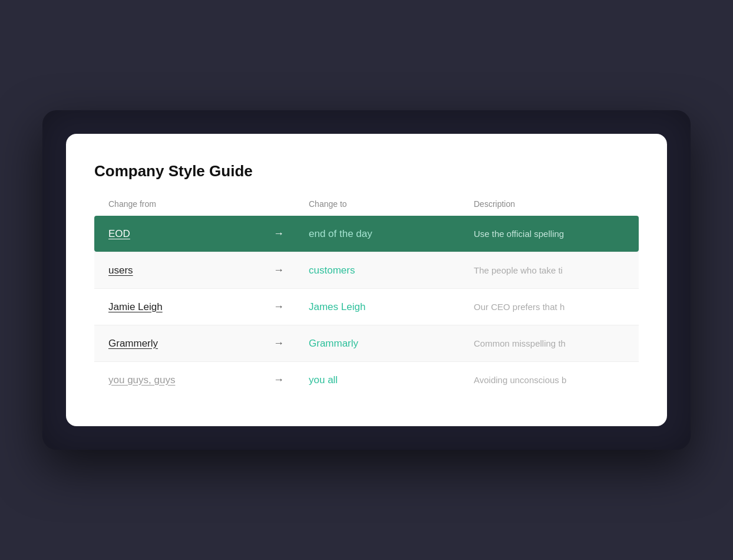 This screenshot has height=560, width=733. Describe the element at coordinates (367, 343) in the screenshot. I see `table-row: Grammerly → Grammarly Common misspelling…` at that location.